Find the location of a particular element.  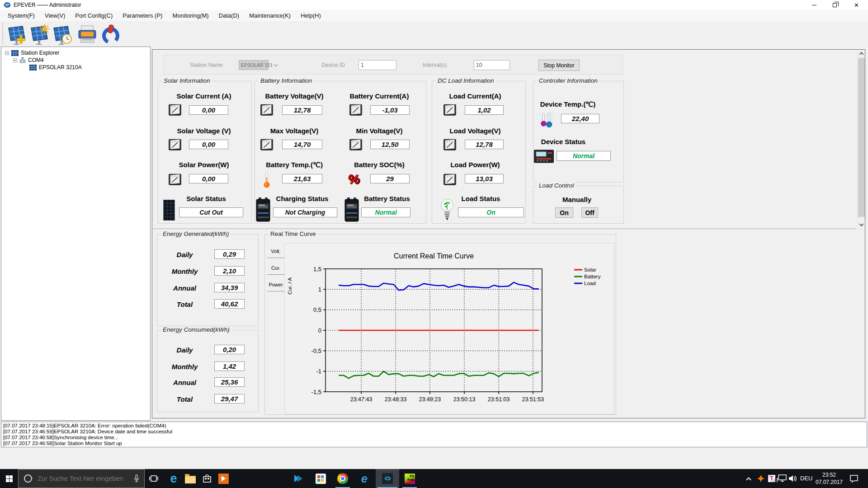

chevron-up-icon is located at coordinates (862, 54).